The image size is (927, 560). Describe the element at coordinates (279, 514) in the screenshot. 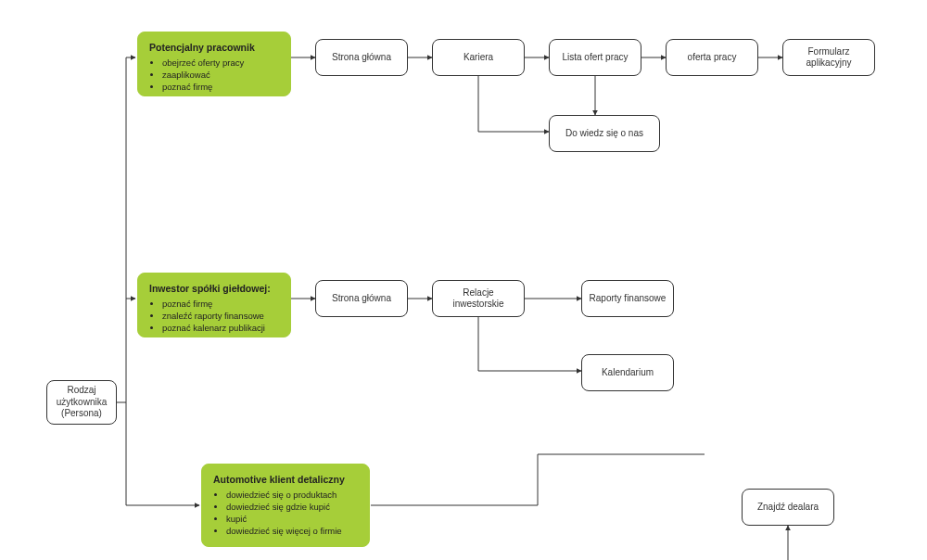

I see `persona3-bullets: dowiedzieć się o produktach dowiedzieć s…` at that location.